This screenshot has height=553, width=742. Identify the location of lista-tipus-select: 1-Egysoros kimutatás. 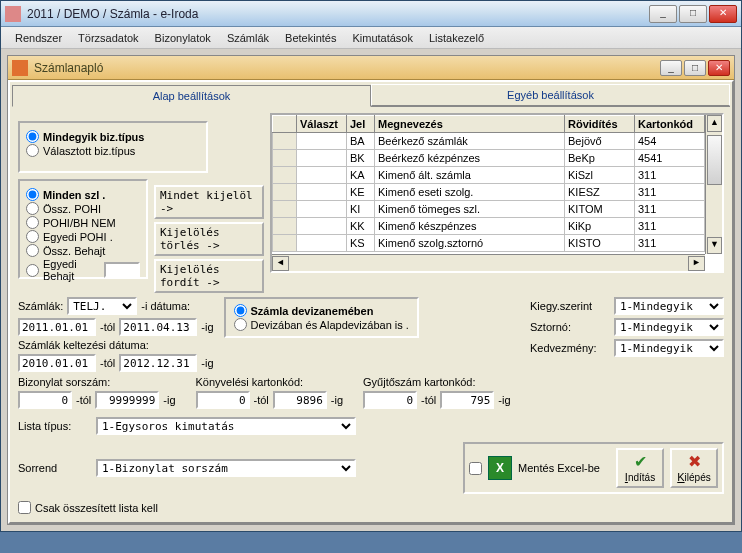
(226, 426).